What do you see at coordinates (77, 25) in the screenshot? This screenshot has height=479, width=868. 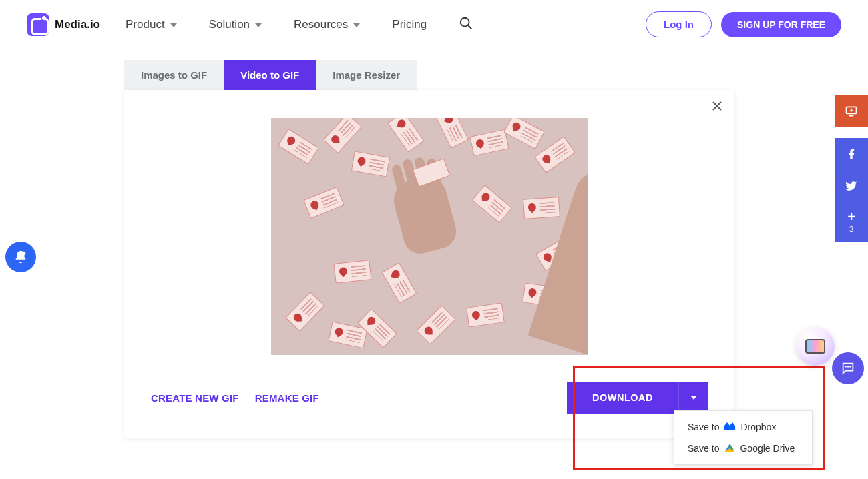 I see `brand-name: Media.io` at bounding box center [77, 25].